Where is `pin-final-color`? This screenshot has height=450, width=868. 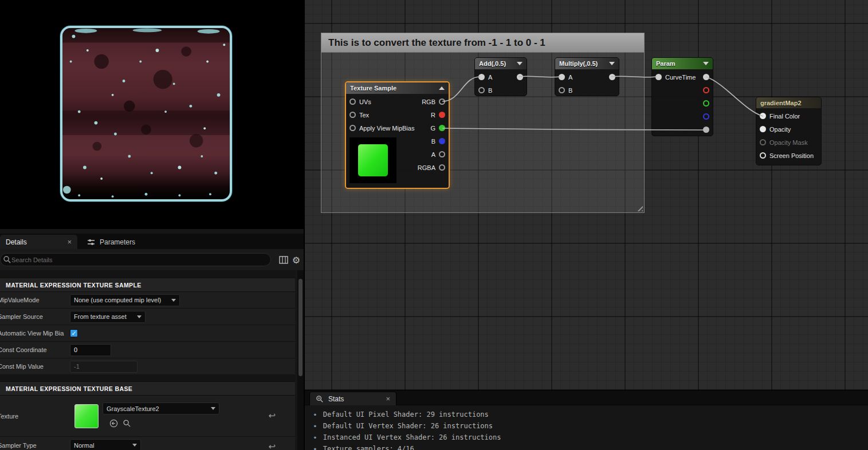
pin-final-color is located at coordinates (763, 116).